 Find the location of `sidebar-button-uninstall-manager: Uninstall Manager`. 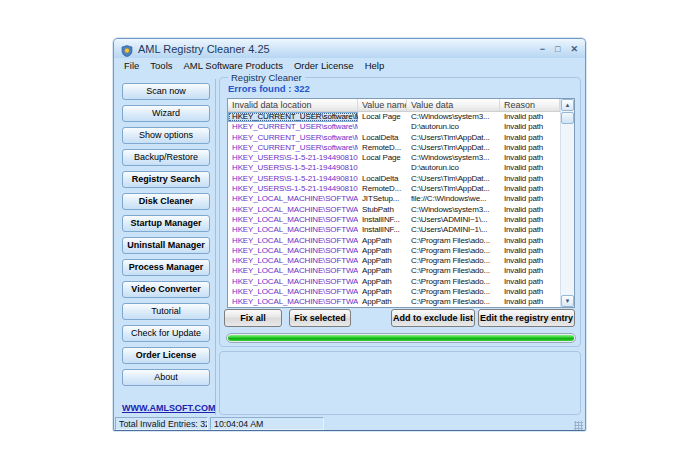

sidebar-button-uninstall-manager: Uninstall Manager is located at coordinates (166, 246).